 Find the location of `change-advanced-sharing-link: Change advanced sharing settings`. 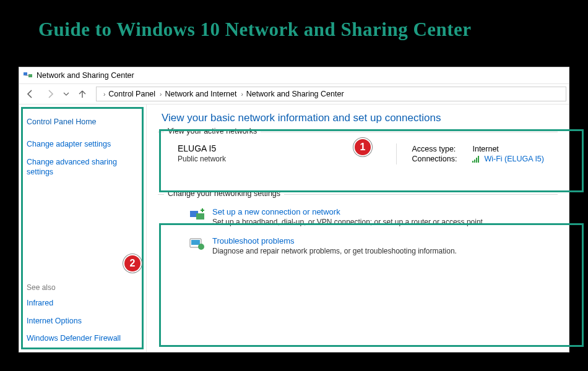

change-advanced-sharing-link: Change advanced sharing settings is located at coordinates (83, 167).